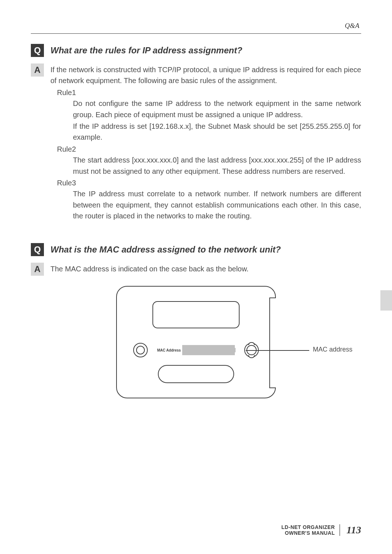 This screenshot has width=392, height=554. What do you see at coordinates (340, 530) in the screenshot?
I see `footer-divider` at bounding box center [340, 530].